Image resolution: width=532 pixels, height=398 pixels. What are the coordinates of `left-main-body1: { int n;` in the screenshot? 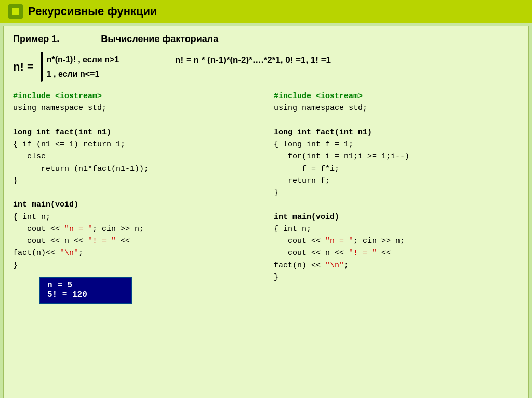 It's located at (136, 217).